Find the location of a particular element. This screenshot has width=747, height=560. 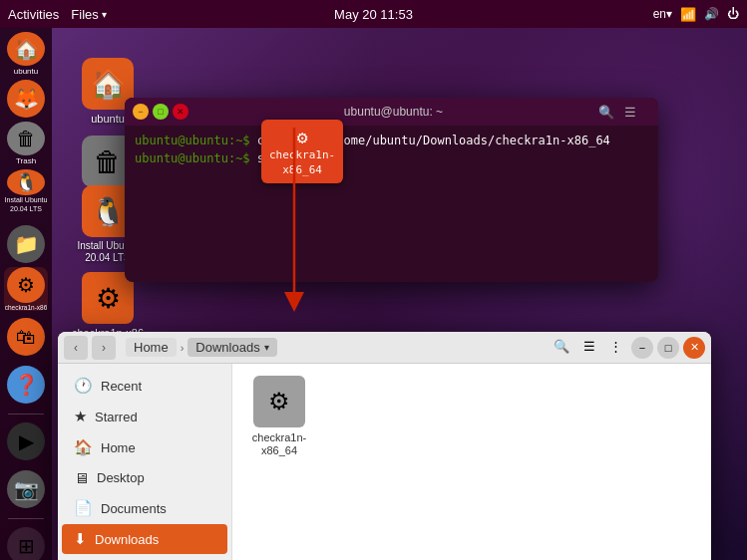

files-view-btn: ☰ is located at coordinates (589, 348).